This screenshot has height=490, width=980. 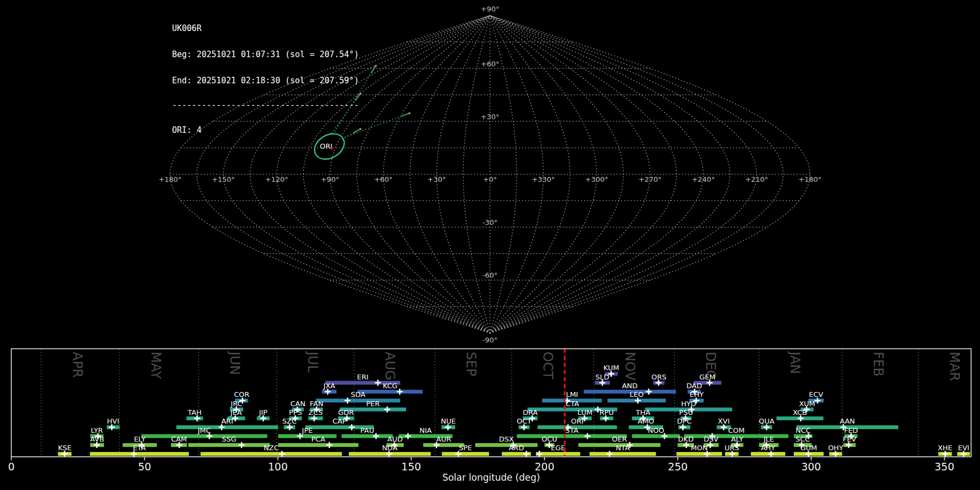 What do you see at coordinates (659, 377) in the screenshot?
I see `shower-label: ORS` at bounding box center [659, 377].